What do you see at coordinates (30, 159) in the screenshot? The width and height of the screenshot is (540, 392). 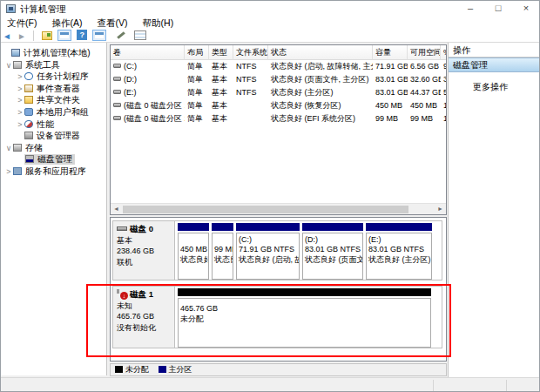 I see `disk-management-icon` at bounding box center [30, 159].